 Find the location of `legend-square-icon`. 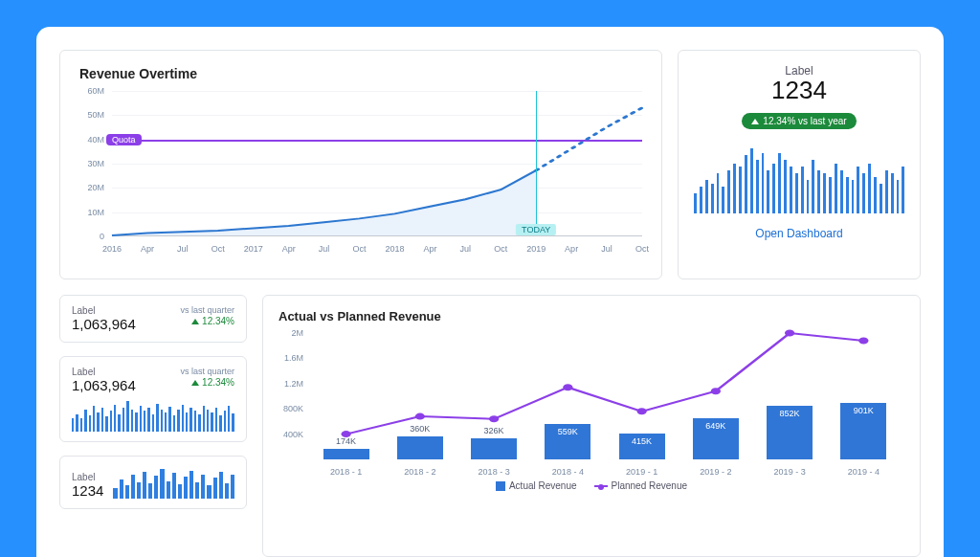

legend-square-icon is located at coordinates (501, 486).